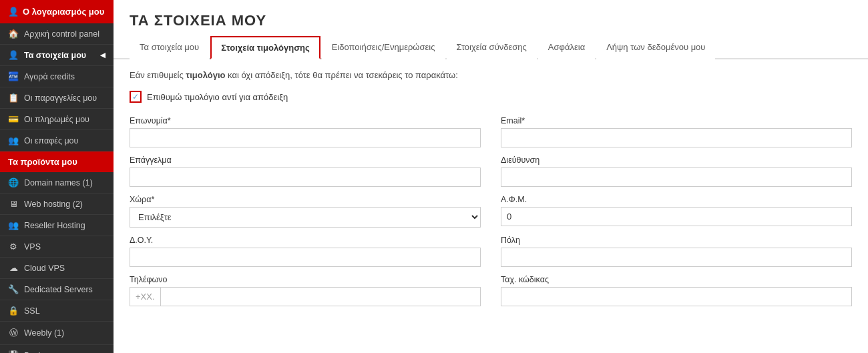 The image size is (868, 353). Describe the element at coordinates (676, 171) in the screenshot. I see `form-group-address: Διεύθυνση` at that location.